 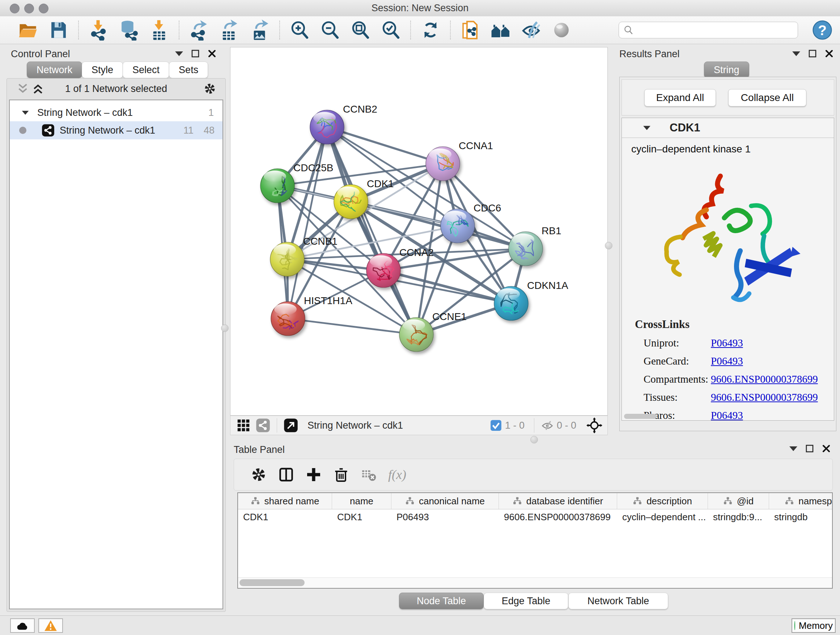 What do you see at coordinates (561, 30) in the screenshot?
I see `show-eye-button` at bounding box center [561, 30].